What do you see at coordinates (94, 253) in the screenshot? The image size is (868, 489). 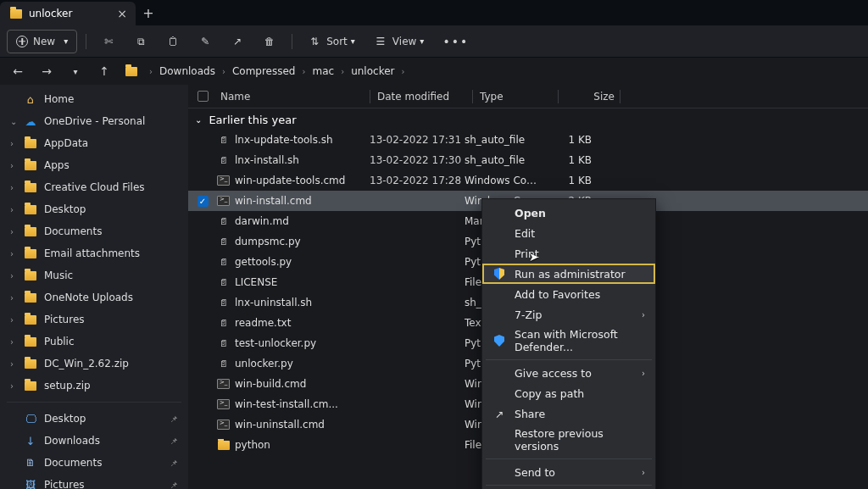 I see `sidebar-item: ›Email attachments` at bounding box center [94, 253].